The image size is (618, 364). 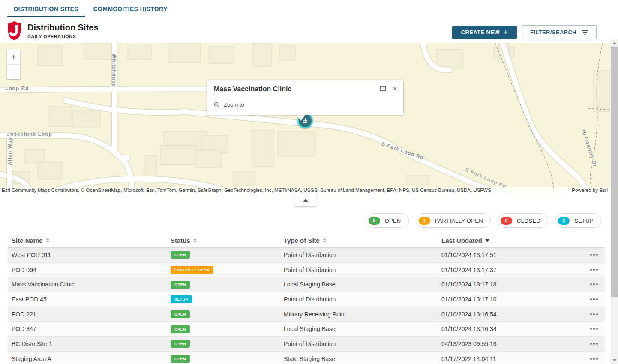 I want to click on page-subtitle: DAILY OPERATIONS, so click(x=63, y=36).